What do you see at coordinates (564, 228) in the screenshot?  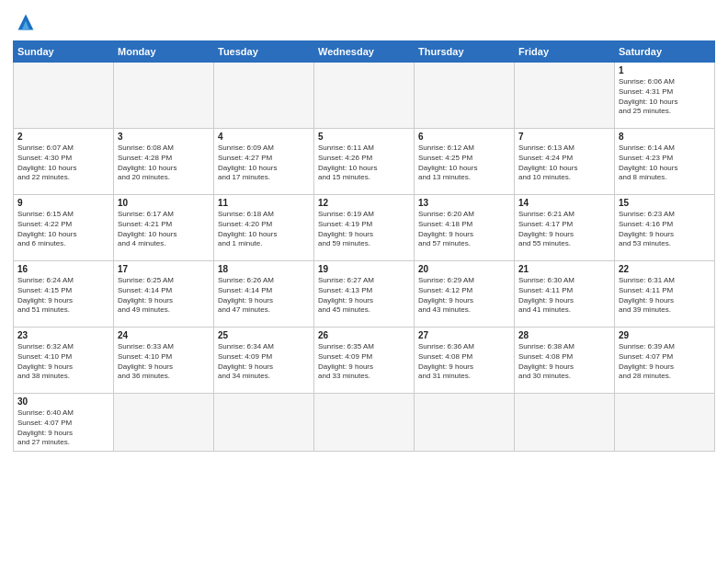 I see `calendar-cell: 14Sunrise: 6:21 AMSunset: 4:17 PMDayligh…` at bounding box center [564, 228].